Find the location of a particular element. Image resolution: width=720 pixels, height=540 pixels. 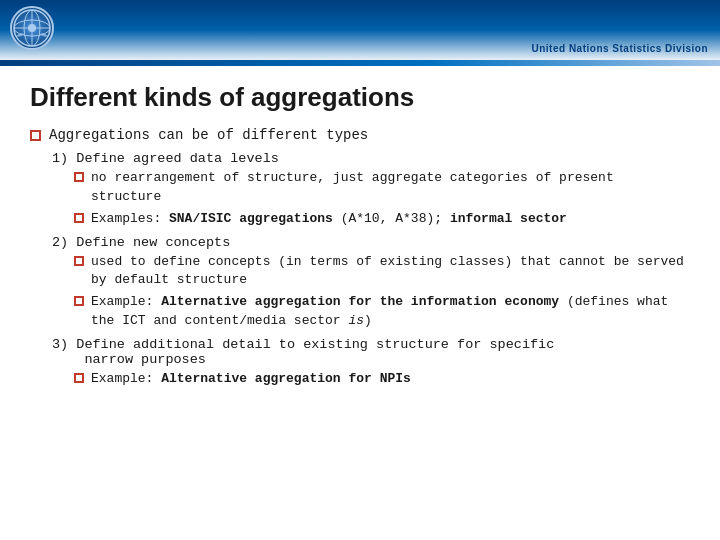

main-bullet: Aggregations can be of different types is located at coordinates (360, 135).